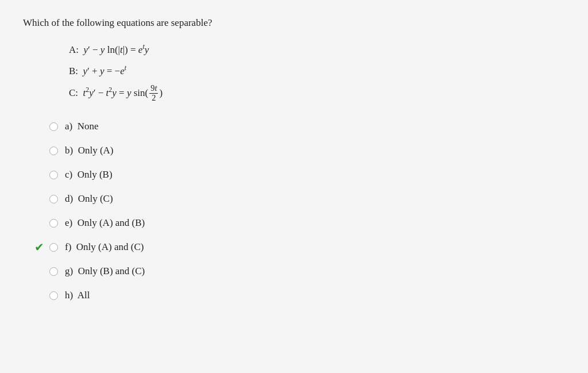 The height and width of the screenshot is (373, 588). What do you see at coordinates (317, 71) in the screenshot?
I see `equations-block: A: y′ − y ln(|t|) = ety B: y′ + y = −et …` at bounding box center [317, 71].